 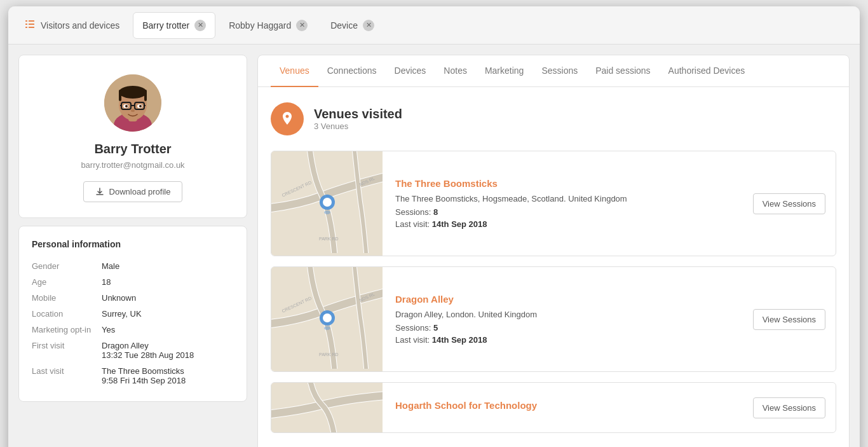 I want to click on tab-visitors-devices: Visitors and devices, so click(x=72, y=25).